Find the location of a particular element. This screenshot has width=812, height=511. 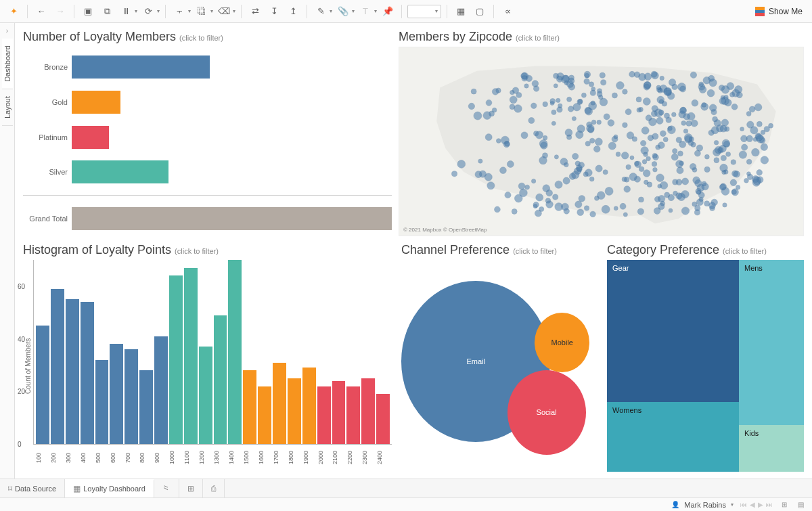

save-icon: ▣ is located at coordinates (88, 12).